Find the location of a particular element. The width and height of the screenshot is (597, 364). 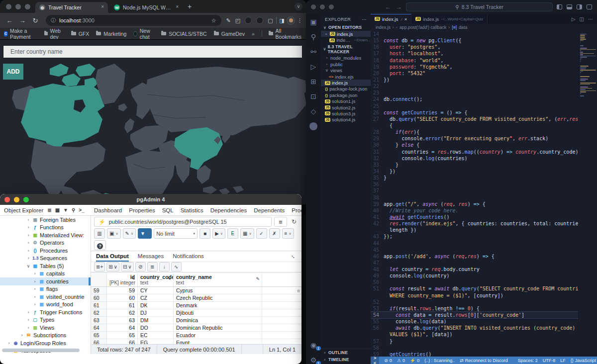

code-line-16: 16 user: "postgres", is located at coordinates (475, 47).